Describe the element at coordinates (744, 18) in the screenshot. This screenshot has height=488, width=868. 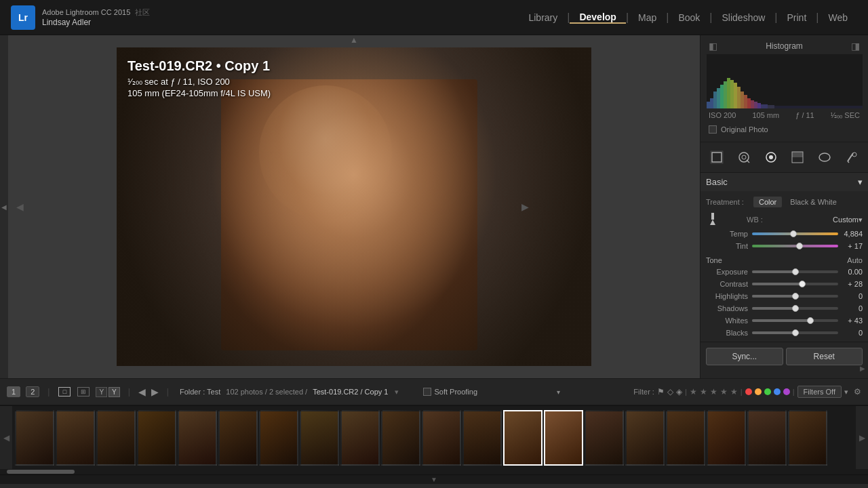
I see `nav-slideshow: Slideshow` at that location.